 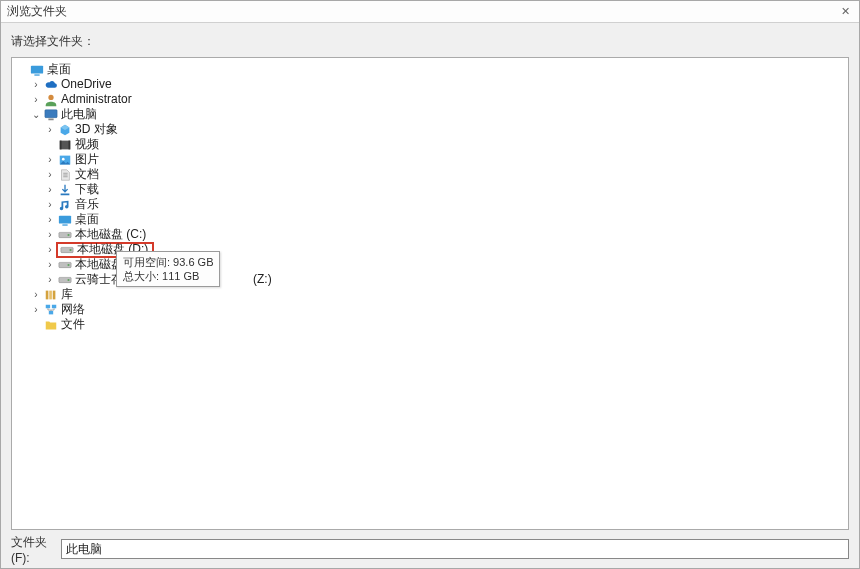 What do you see at coordinates (431, 160) in the screenshot?
I see `tree-row-pictures: › 图片` at bounding box center [431, 160].